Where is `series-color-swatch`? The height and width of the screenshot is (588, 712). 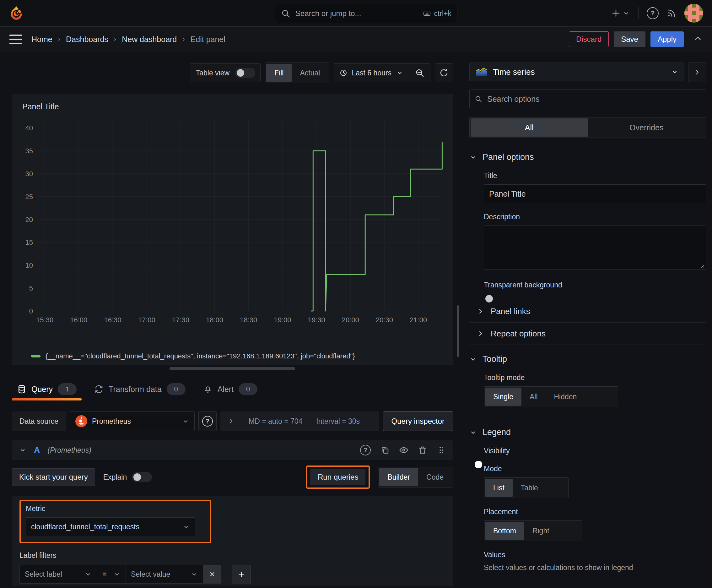 series-color-swatch is located at coordinates (36, 356).